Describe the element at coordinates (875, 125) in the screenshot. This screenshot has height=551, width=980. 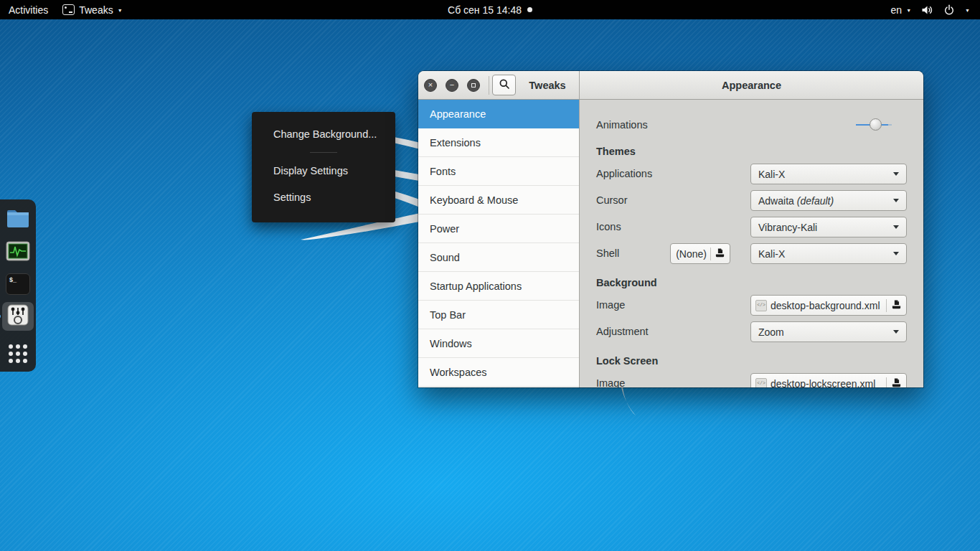
I see `toggle-knob` at that location.